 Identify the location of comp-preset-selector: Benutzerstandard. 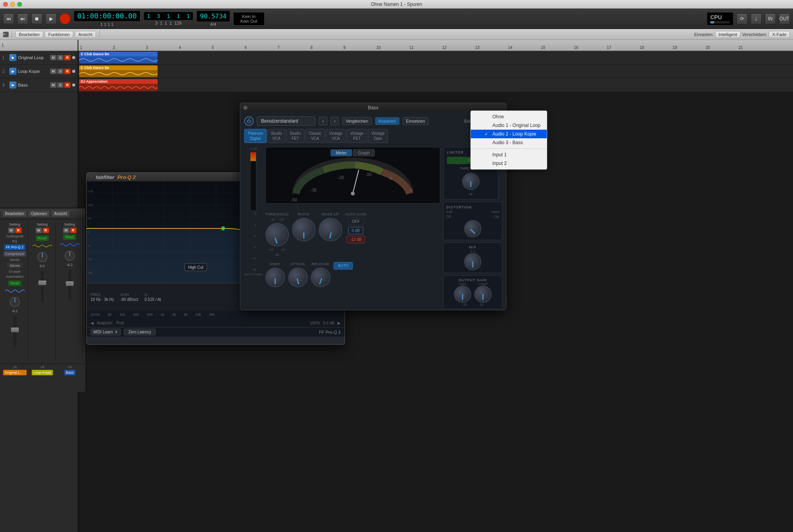
(286, 121).